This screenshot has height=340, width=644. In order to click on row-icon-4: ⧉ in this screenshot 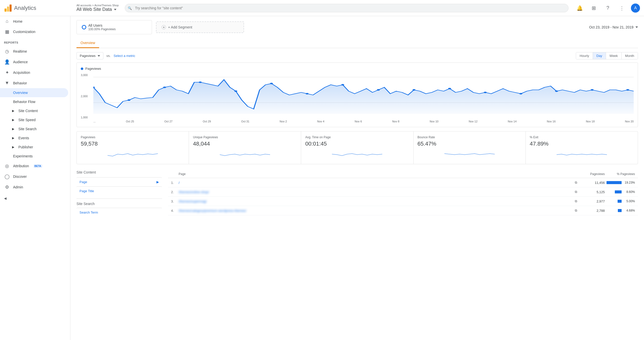, I will do `click(576, 211)`.